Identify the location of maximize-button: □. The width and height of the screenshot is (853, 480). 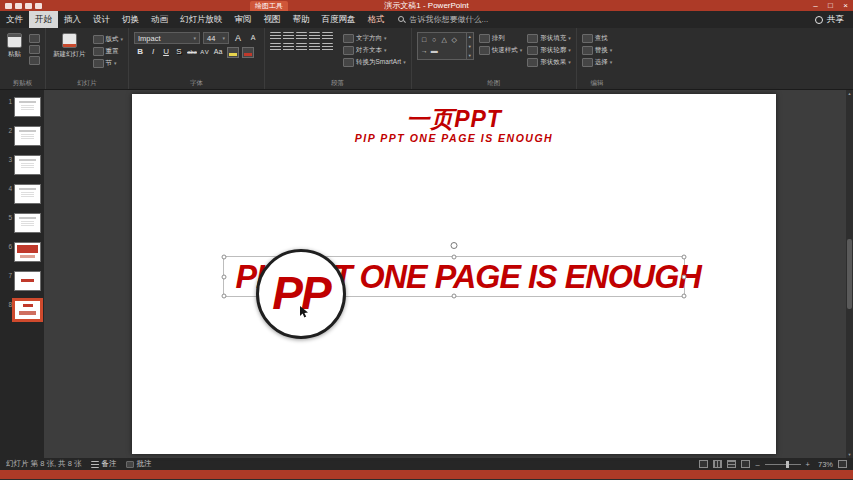
(830, 6).